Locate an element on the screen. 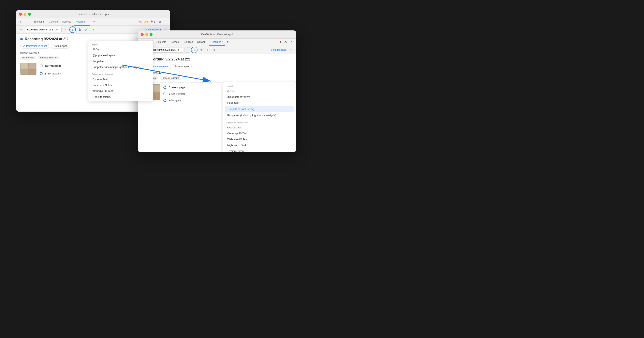 Image resolution: width=644 pixels, height=338 pixels. expand-icon-1: ▶ is located at coordinates (46, 74).